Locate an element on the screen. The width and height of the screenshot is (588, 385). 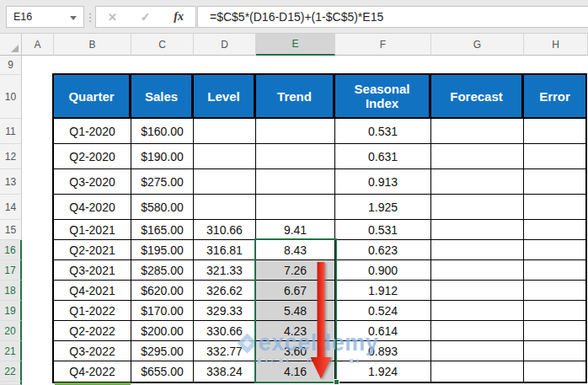
cell-level: 330.66 is located at coordinates (225, 331).